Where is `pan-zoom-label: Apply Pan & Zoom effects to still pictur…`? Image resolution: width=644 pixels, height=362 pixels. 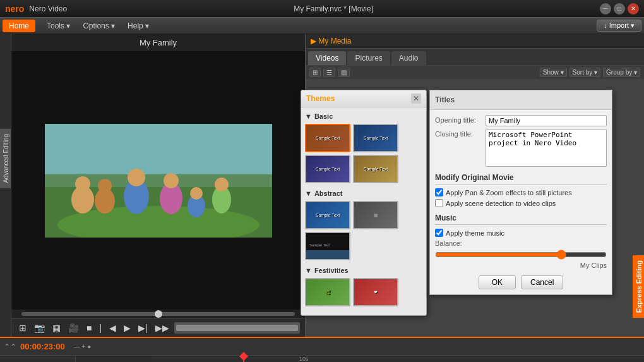
pan-zoom-label: Apply Pan & Zoom effects to still pictur… is located at coordinates (509, 193).